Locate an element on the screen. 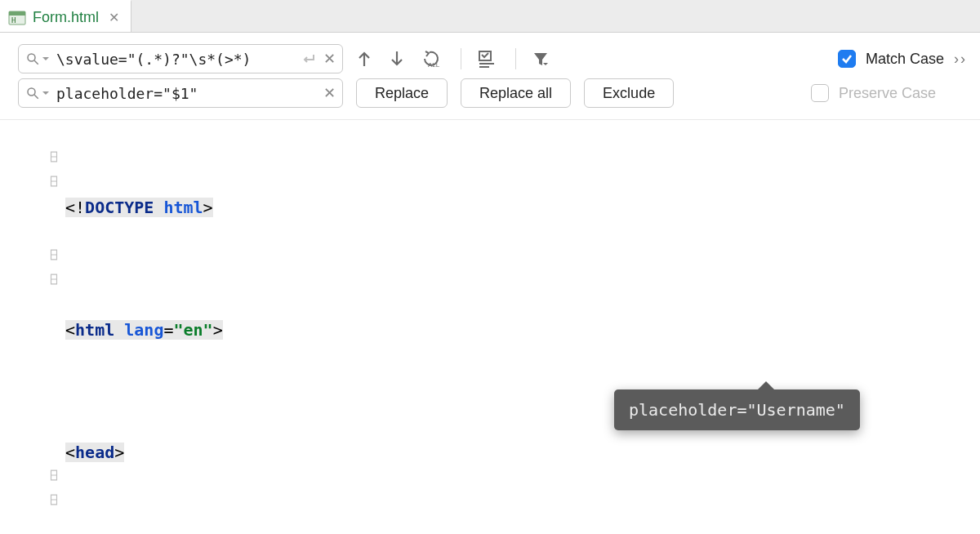 The height and width of the screenshot is (534, 980). code-line: <html lang="en"> is located at coordinates (512, 330).